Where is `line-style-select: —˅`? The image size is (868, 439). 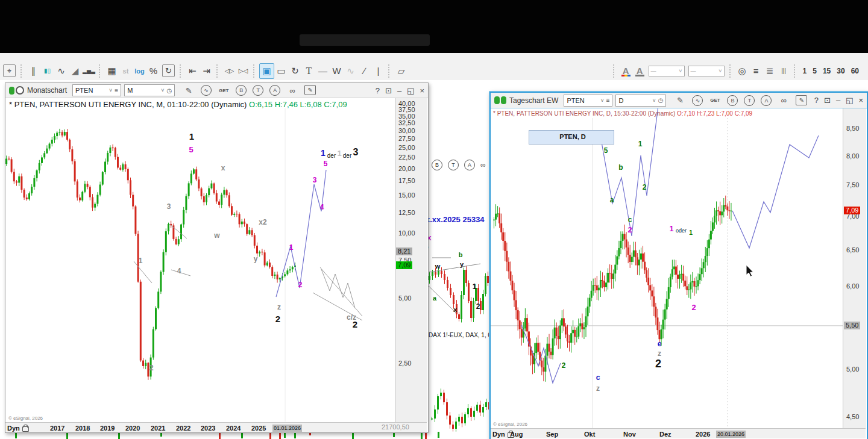
line-style-select: —˅ is located at coordinates (667, 71).